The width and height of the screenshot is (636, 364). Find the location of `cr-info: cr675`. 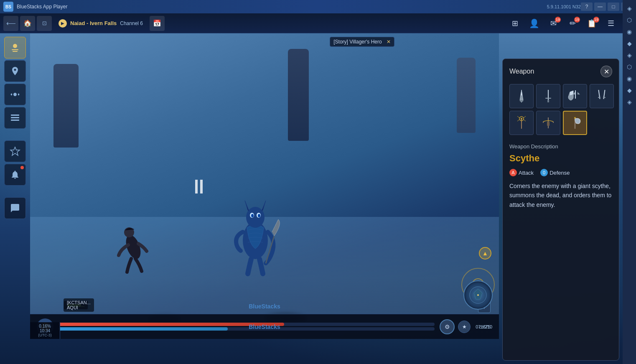

cr-info: cr675 is located at coordinates (485, 327).